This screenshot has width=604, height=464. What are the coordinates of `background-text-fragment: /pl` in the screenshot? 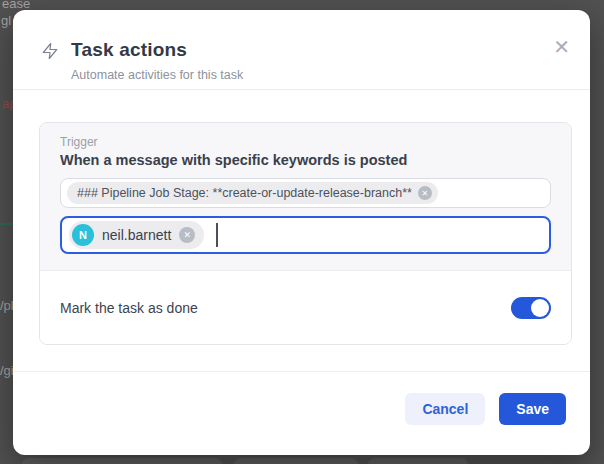 It's located at (7, 306).